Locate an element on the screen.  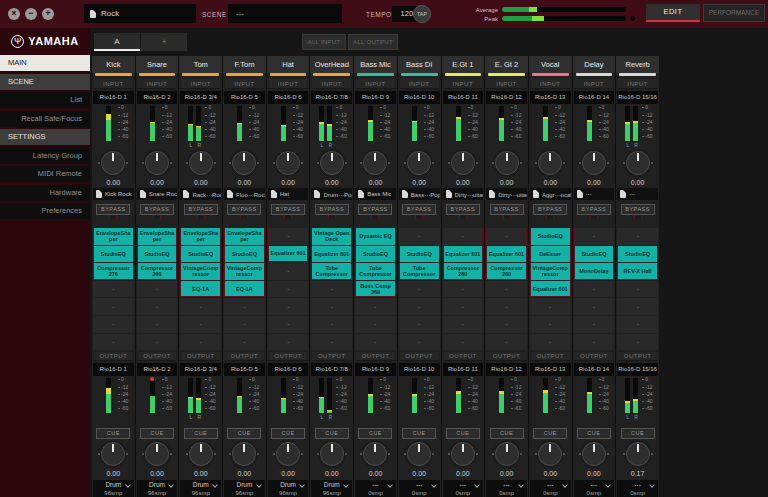
channel-name: Tom is located at coordinates (200, 64).